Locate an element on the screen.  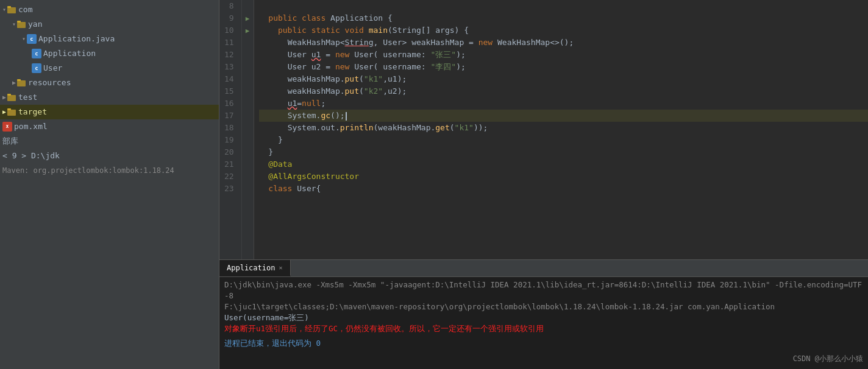
sidebar-item-pom: x pom.xml is located at coordinates (110, 127).